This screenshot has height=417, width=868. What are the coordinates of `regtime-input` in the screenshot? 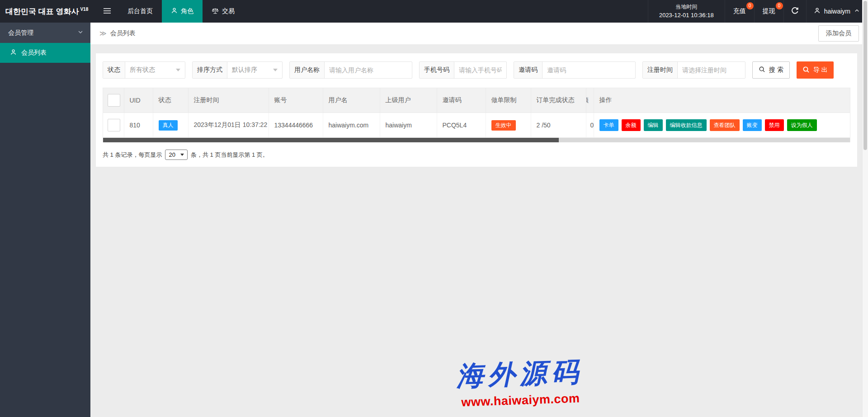 It's located at (712, 70).